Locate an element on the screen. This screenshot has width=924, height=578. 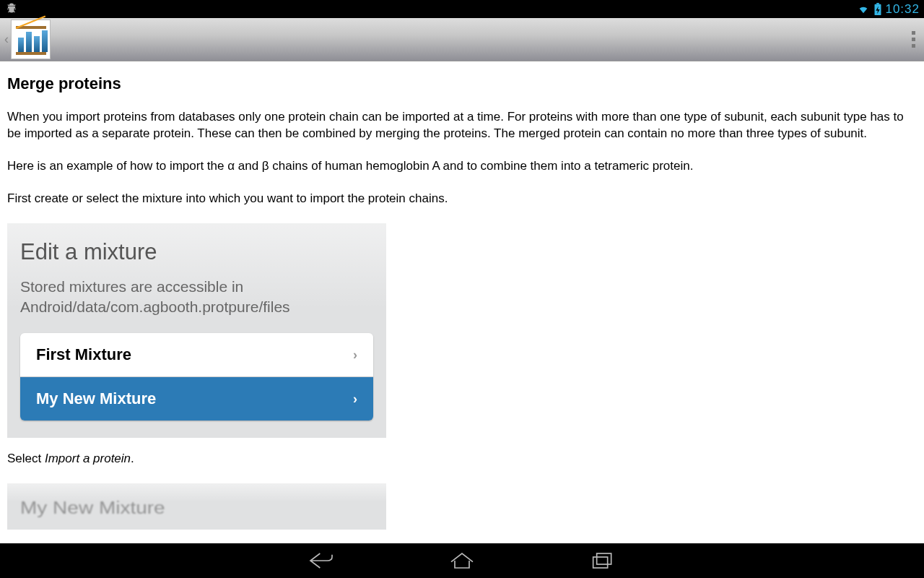
list-item: My New Mixture › is located at coordinates (196, 399).